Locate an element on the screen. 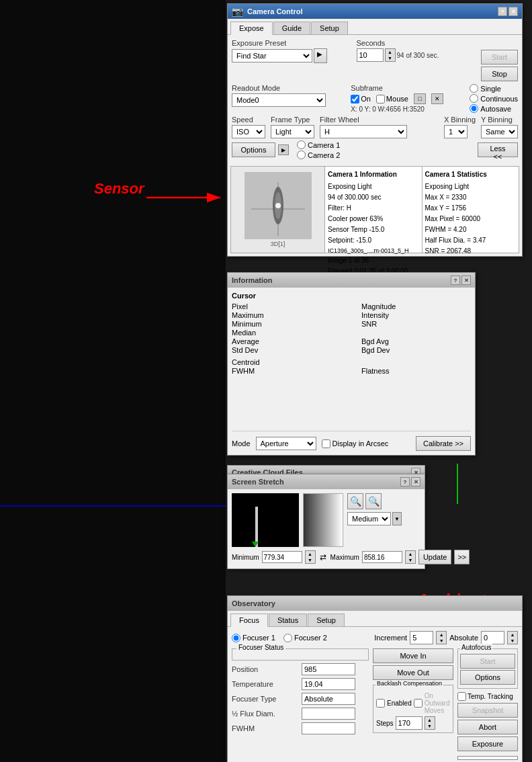 The image size is (532, 762). max-spin-down: ▼ is located at coordinates (410, 560).